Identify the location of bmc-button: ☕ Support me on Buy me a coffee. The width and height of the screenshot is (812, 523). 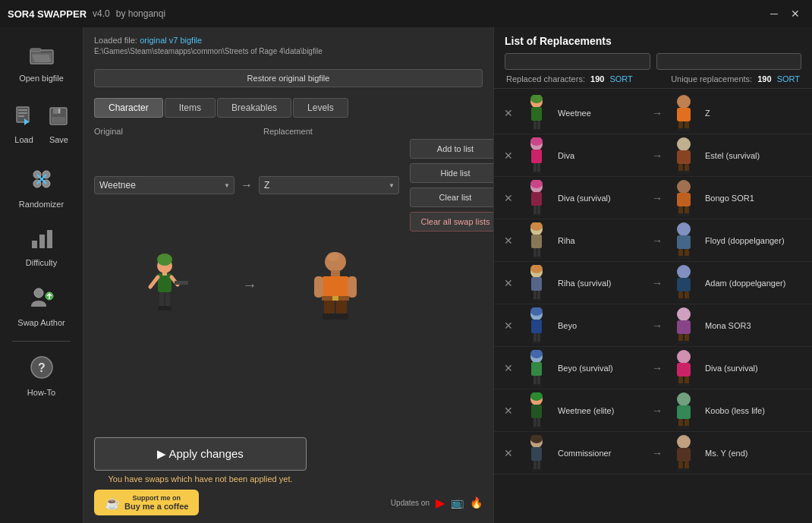
(146, 503).